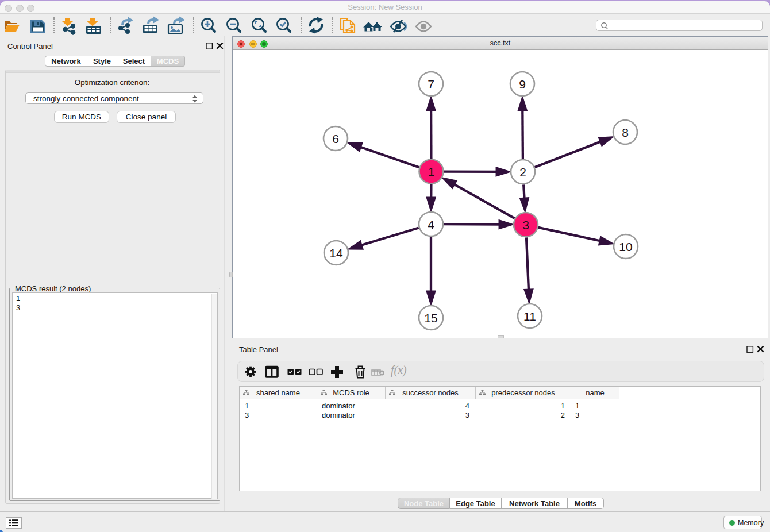 This screenshot has width=770, height=532. What do you see at coordinates (523, 172) in the screenshot?
I see `svg-text: 2` at bounding box center [523, 172].